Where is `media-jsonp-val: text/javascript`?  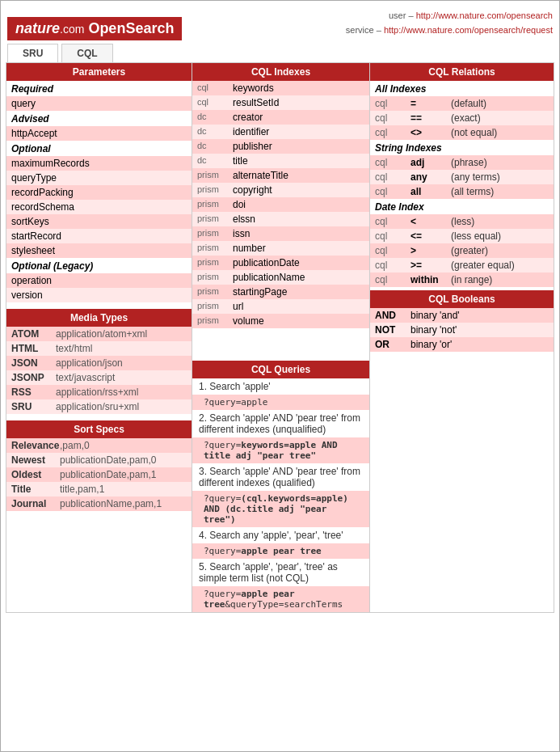 media-jsonp-val: text/javascript is located at coordinates (121, 378).